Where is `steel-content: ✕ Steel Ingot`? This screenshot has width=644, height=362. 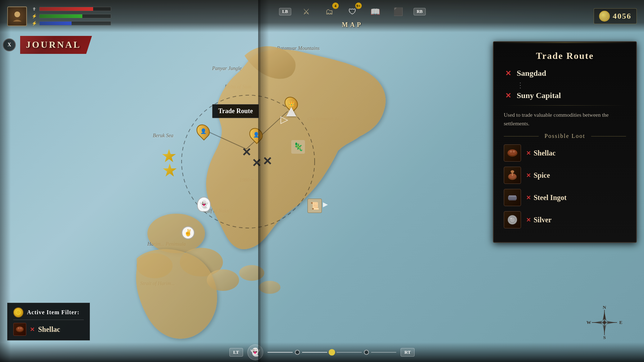 steel-content: ✕ Steel Ingot is located at coordinates (547, 198).